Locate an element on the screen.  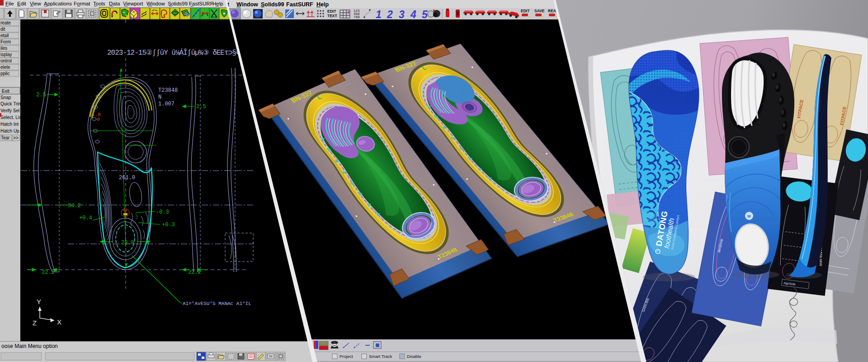
svg-text: +0.3 is located at coordinates (168, 225).